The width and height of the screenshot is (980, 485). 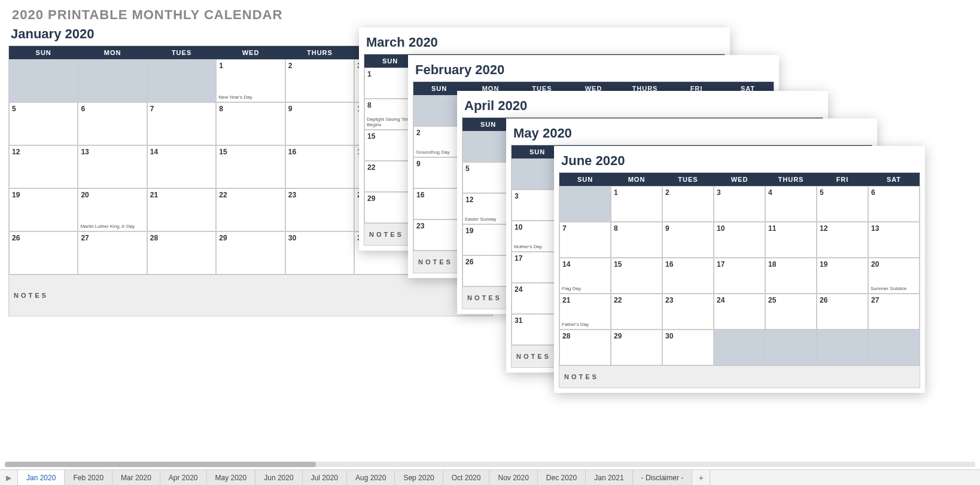 I want to click on day-event: Groundhog Day, so click(x=433, y=153).